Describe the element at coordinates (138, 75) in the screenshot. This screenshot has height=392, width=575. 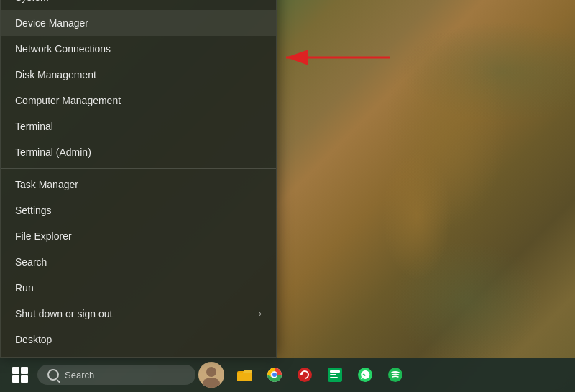
I see `menu-item-disk-management: Disk Management` at that location.